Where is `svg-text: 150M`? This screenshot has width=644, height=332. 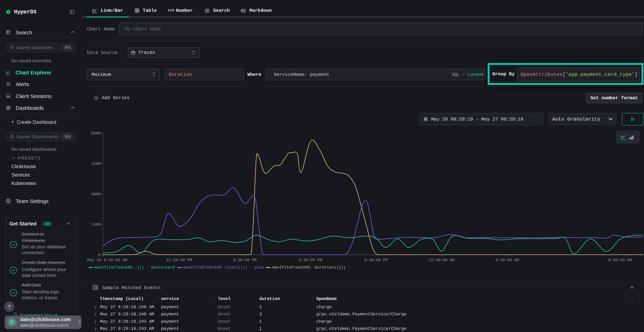 svg-text: 150M is located at coordinates (96, 225).